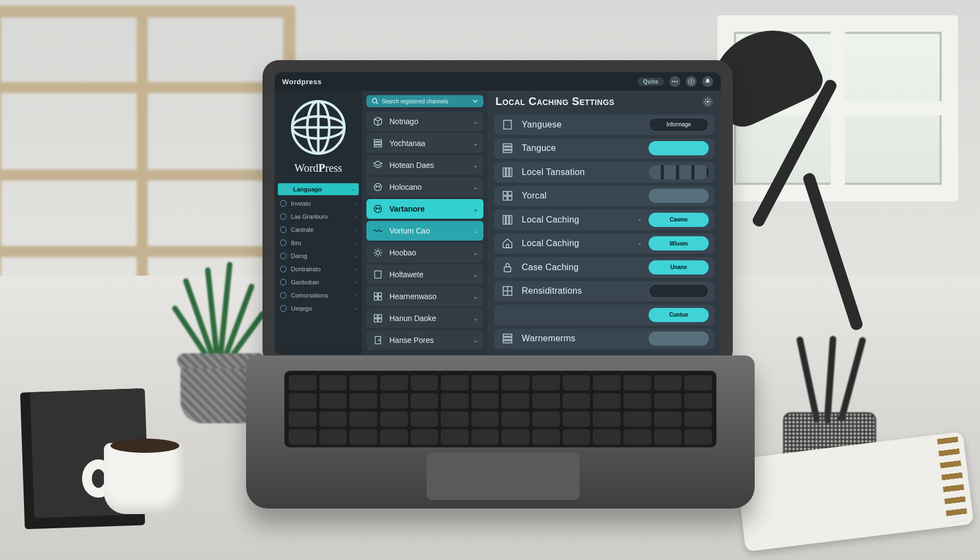  What do you see at coordinates (582, 148) in the screenshot?
I see `setting-label: Tanguce` at bounding box center [582, 148].